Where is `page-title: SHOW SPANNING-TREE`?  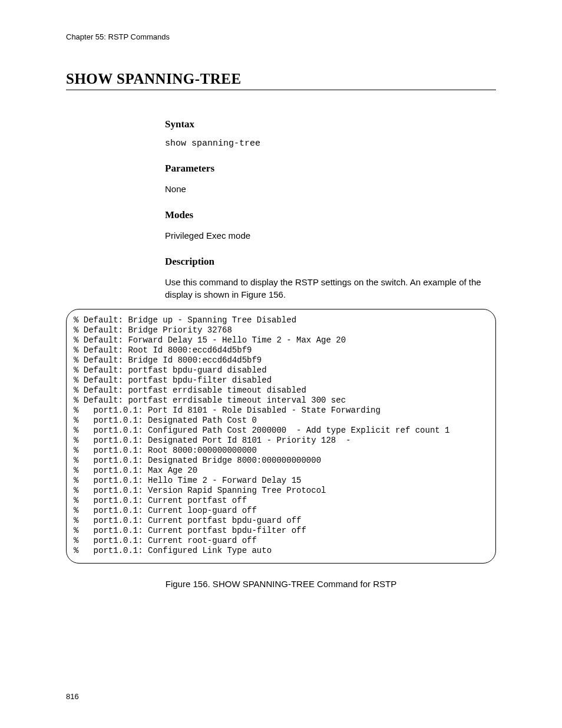
page-title: SHOW SPANNING-TREE is located at coordinates (281, 80).